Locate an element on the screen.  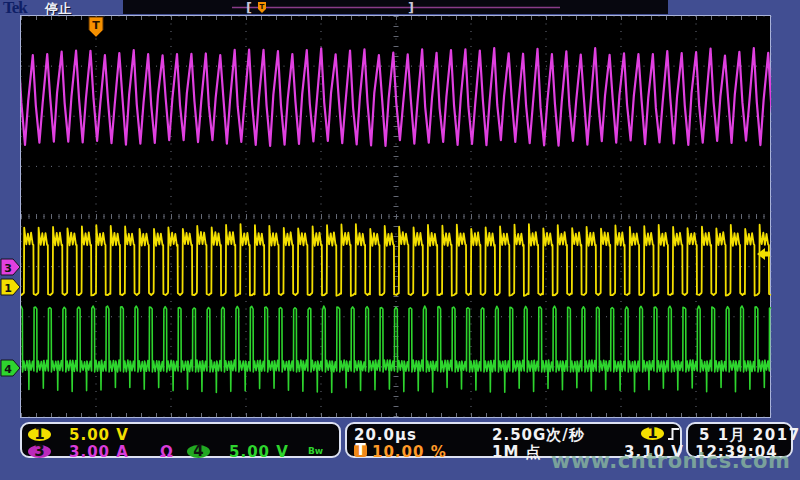
acq-trigger-position-icon: T is located at coordinates (262, 8).